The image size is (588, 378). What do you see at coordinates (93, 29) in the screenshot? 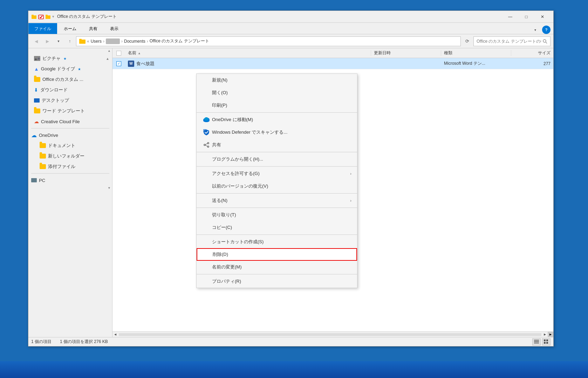
I see `tab-share: 共有` at bounding box center [93, 29].